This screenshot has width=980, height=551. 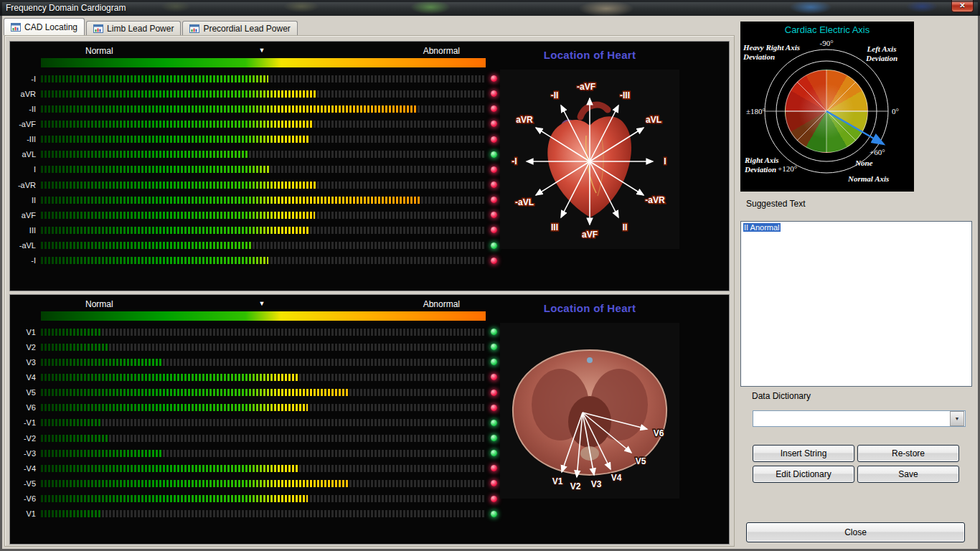 What do you see at coordinates (963, 6) in the screenshot?
I see `window-close-button: ✕` at bounding box center [963, 6].